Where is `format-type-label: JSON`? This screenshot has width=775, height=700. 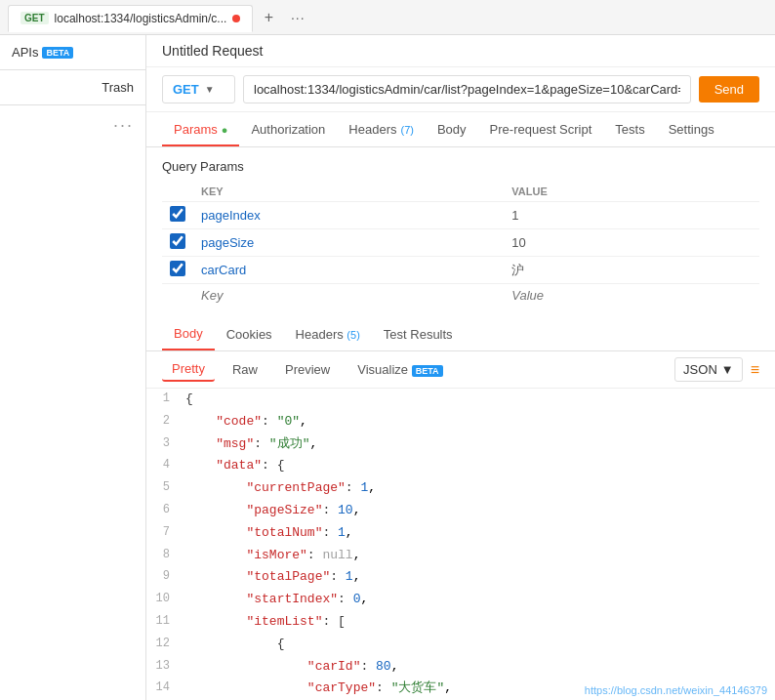 format-type-label: JSON is located at coordinates (701, 369).